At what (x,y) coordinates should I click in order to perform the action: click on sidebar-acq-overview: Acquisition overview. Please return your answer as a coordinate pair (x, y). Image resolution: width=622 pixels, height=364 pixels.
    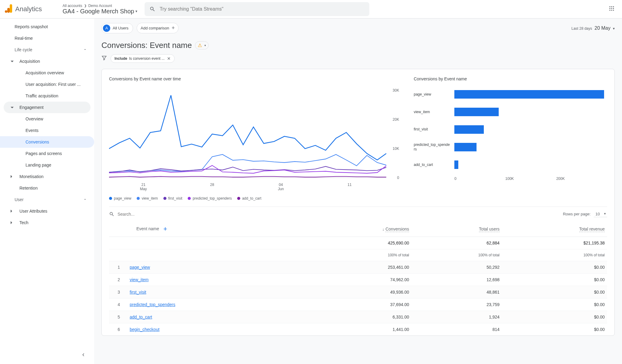
    Looking at the image, I should click on (47, 73).